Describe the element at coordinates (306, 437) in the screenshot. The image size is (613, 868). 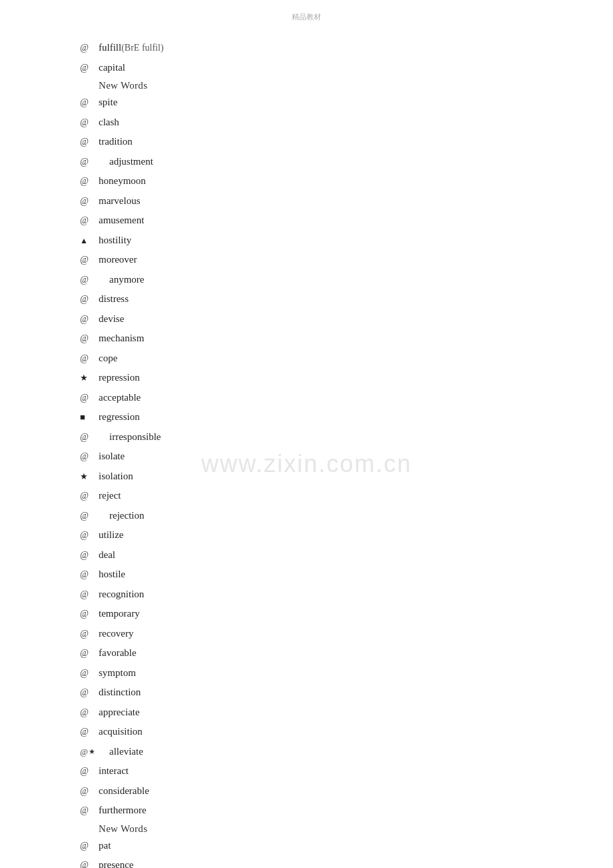
I see `list-item: @irresponsible` at that location.